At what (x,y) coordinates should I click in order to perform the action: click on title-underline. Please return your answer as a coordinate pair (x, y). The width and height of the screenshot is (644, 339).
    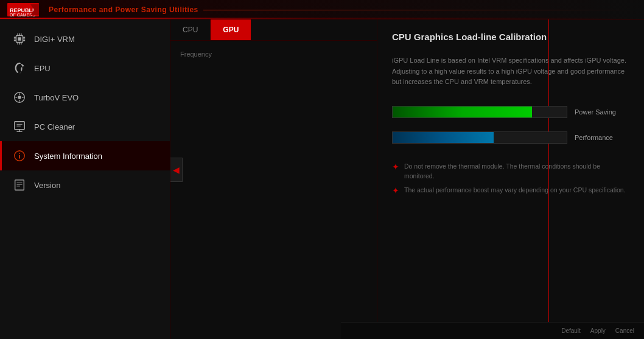
    Looking at the image, I should click on (420, 10).